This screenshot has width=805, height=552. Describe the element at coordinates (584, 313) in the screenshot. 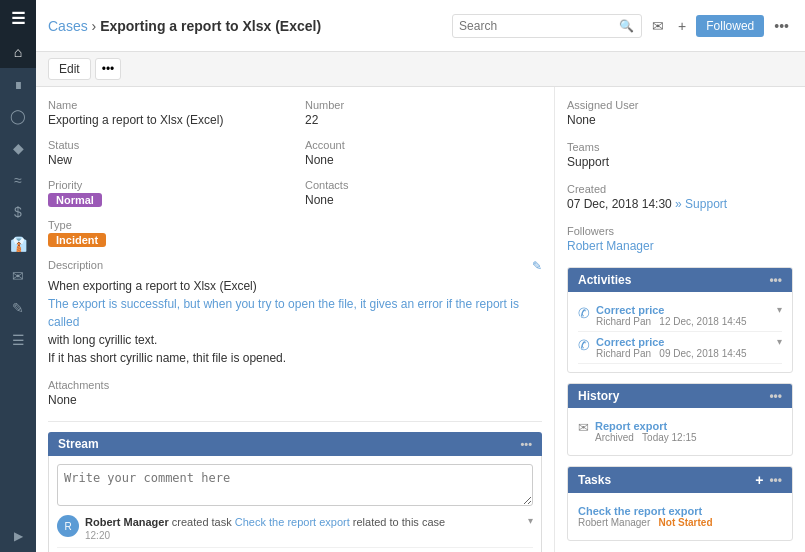

I see `activity-phone-icon-1: ✆` at that location.